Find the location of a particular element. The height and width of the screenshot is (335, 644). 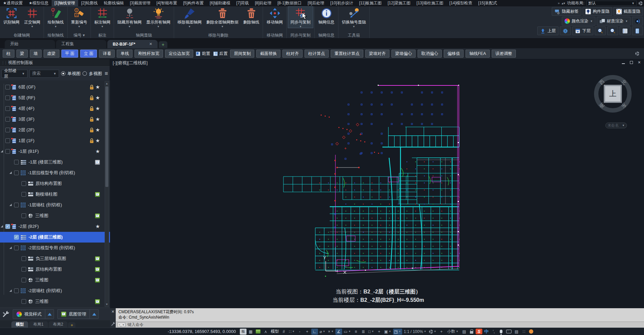

toolbar-button: 墙 is located at coordinates (36, 54).